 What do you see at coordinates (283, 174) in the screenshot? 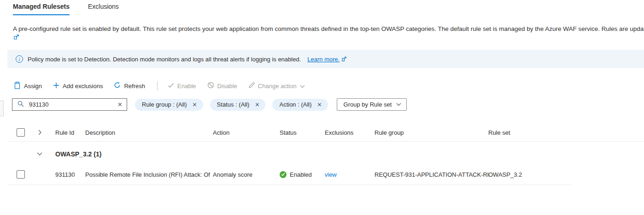
I see `enabled-check-icon` at bounding box center [283, 174].